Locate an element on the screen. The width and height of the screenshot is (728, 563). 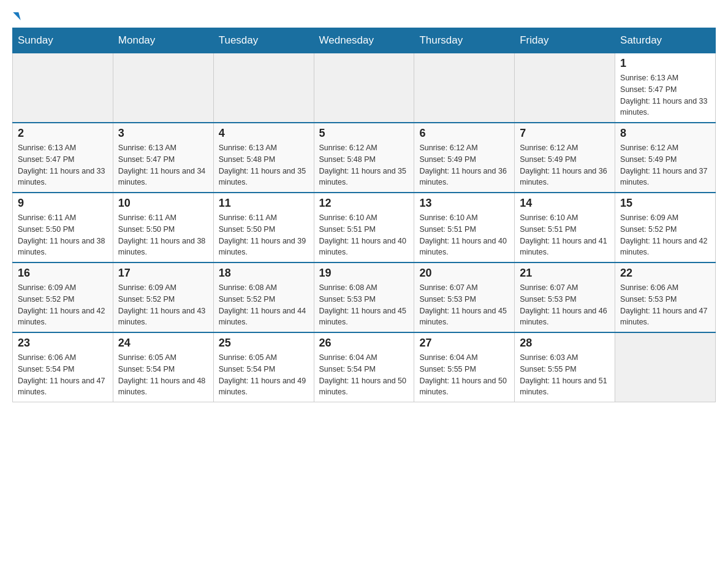
calendar-cell: 19Sunrise: 6:08 AMSunset: 5:53 PMDayligh… is located at coordinates (364, 297).